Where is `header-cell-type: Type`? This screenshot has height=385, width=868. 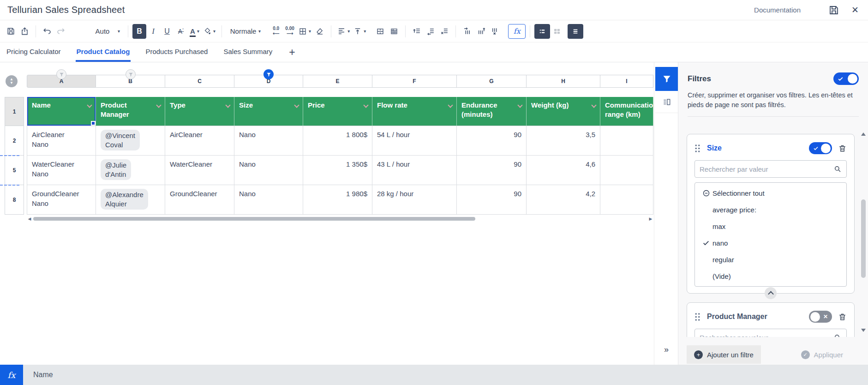 header-cell-type: Type is located at coordinates (200, 112).